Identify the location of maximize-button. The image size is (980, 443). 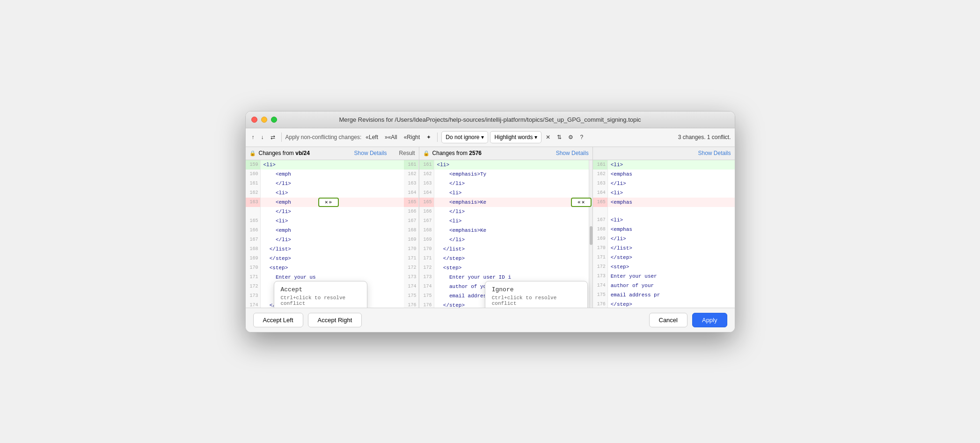
(274, 120).